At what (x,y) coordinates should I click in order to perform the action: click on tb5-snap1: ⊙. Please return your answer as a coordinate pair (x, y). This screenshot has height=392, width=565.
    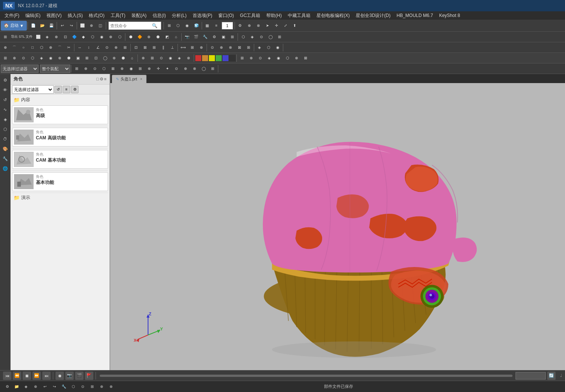
    Looking at the image, I should click on (176, 69).